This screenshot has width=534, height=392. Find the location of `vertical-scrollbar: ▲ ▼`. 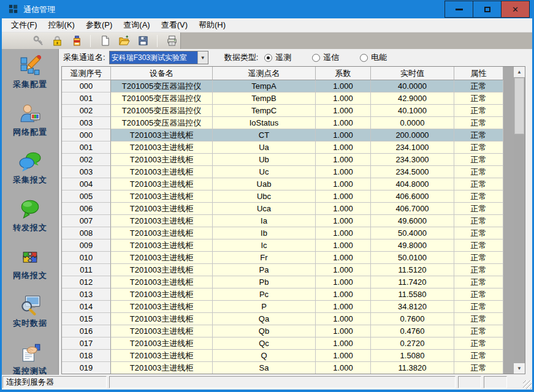

vertical-scrollbar: ▲ ▼ is located at coordinates (519, 221).